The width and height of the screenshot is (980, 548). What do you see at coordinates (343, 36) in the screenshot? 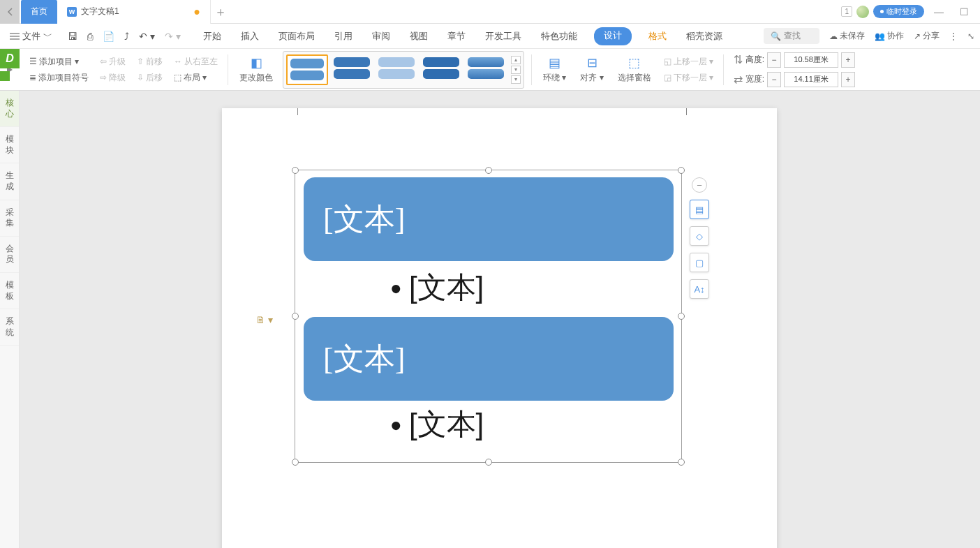
I see `menu-引用: 引用` at bounding box center [343, 36].